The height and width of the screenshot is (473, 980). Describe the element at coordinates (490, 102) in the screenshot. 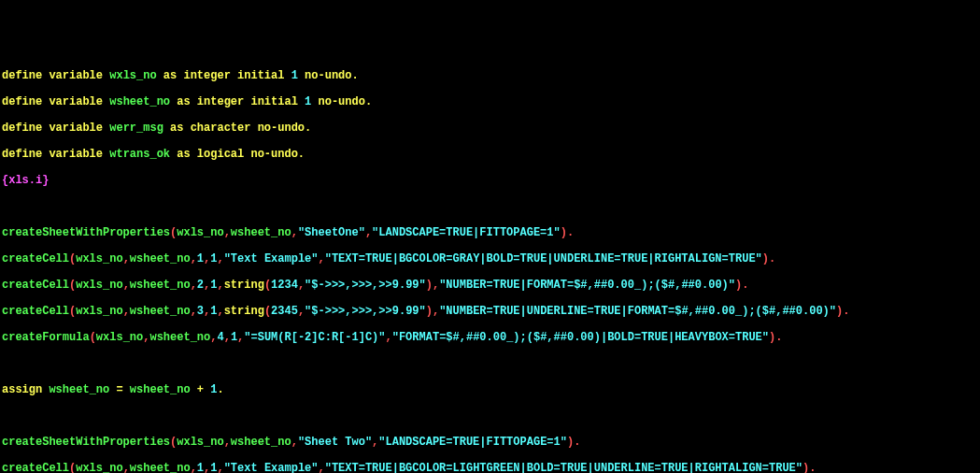

I see `code-line: define variable wsheet_no as integer ini…` at that location.